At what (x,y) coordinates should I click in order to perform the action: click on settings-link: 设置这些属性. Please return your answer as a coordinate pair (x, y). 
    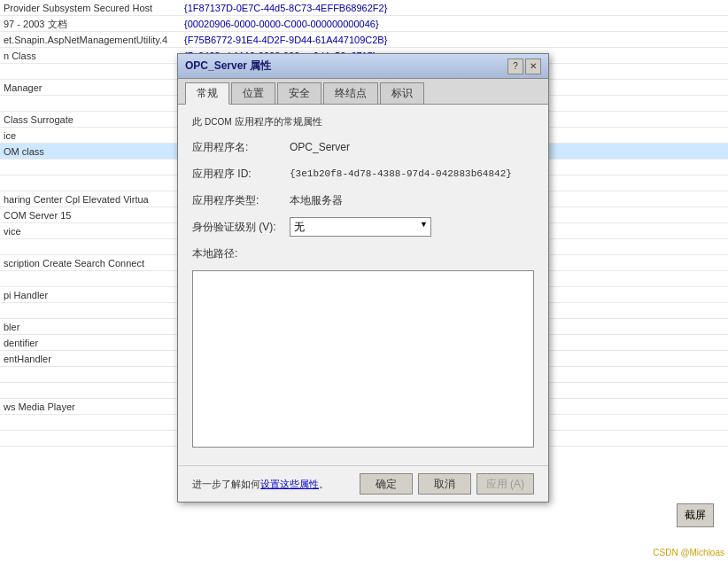
    Looking at the image, I should click on (290, 484).